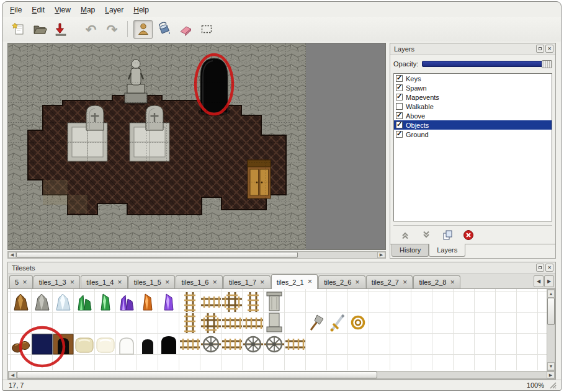  I want to click on tileset-tab-2: tiles_1_4✕, so click(104, 282).